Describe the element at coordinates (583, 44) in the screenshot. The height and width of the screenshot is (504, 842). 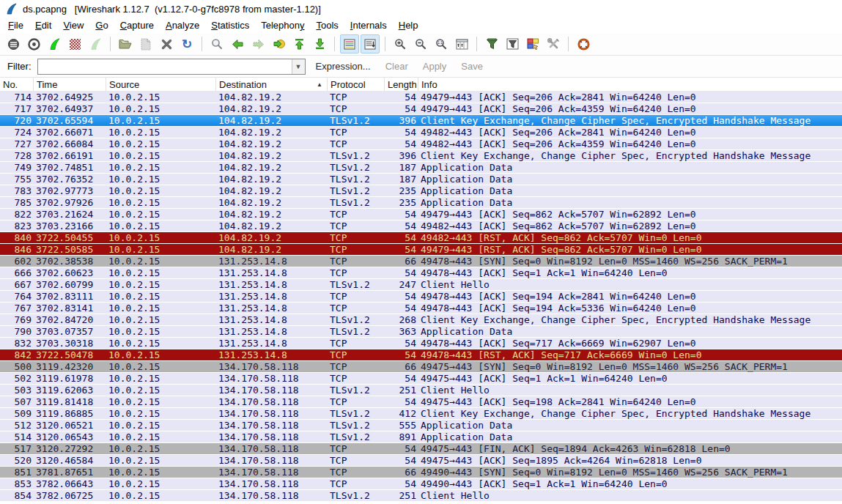
I see `help-icon` at that location.